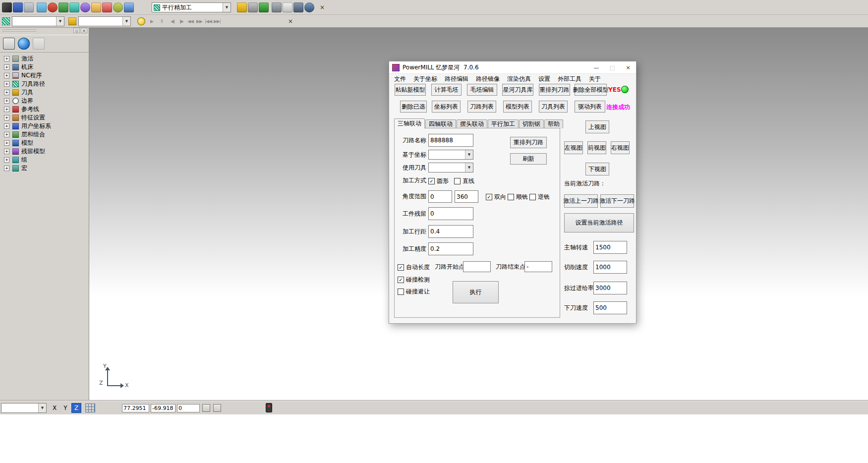 This screenshot has height=463, width=868. What do you see at coordinates (45, 58) in the screenshot?
I see `tree-item-activate: +激活` at bounding box center [45, 58].